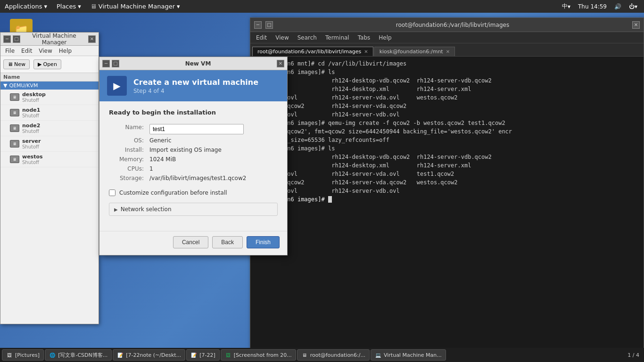 This screenshot has width=644, height=362. Describe the element at coordinates (106, 64) in the screenshot. I see `dialog-minimize-btn: ─` at that location.